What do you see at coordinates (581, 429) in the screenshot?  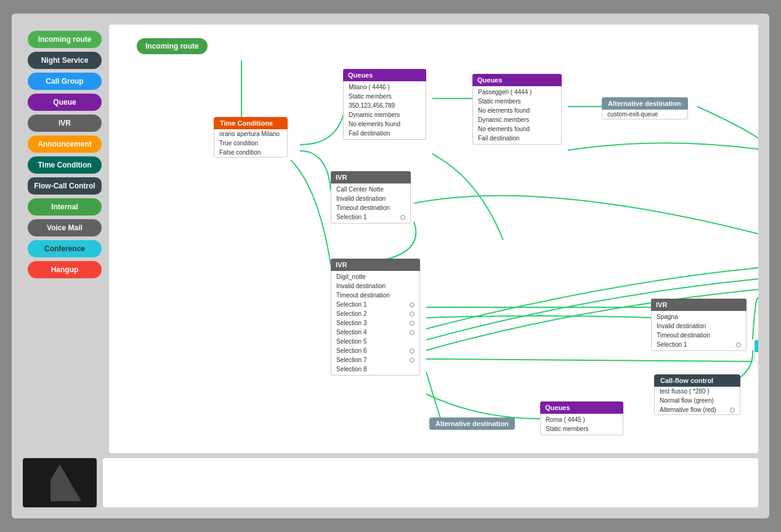 I see `q3-row-2: Static members` at bounding box center [581, 429].